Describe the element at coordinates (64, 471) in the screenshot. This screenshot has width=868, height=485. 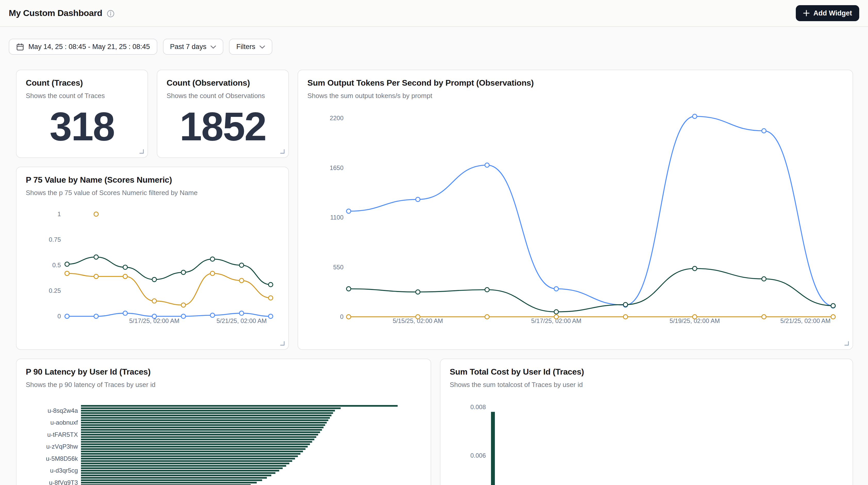
I see `svg-text: u-d3qr5cg` at that location.